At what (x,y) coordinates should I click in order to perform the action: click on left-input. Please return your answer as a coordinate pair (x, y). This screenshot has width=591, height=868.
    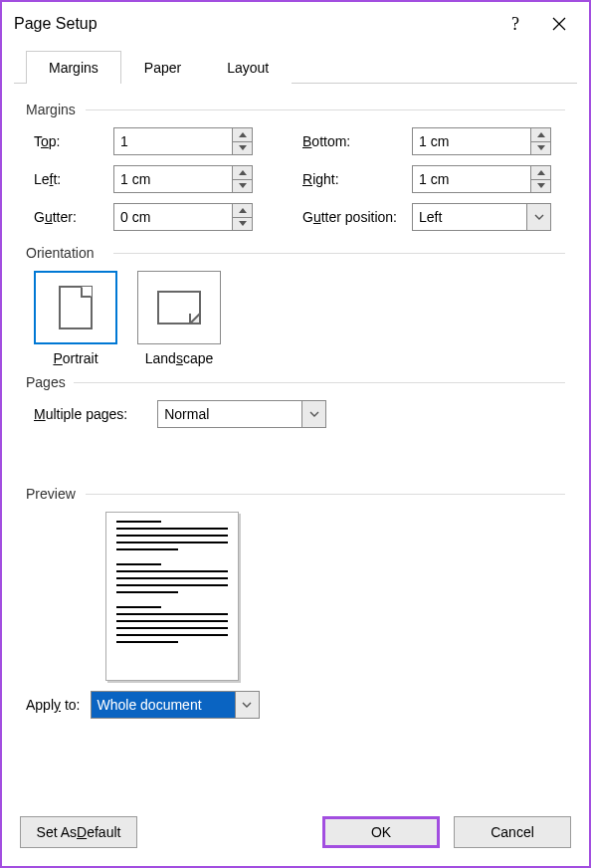
    Looking at the image, I should click on (173, 179).